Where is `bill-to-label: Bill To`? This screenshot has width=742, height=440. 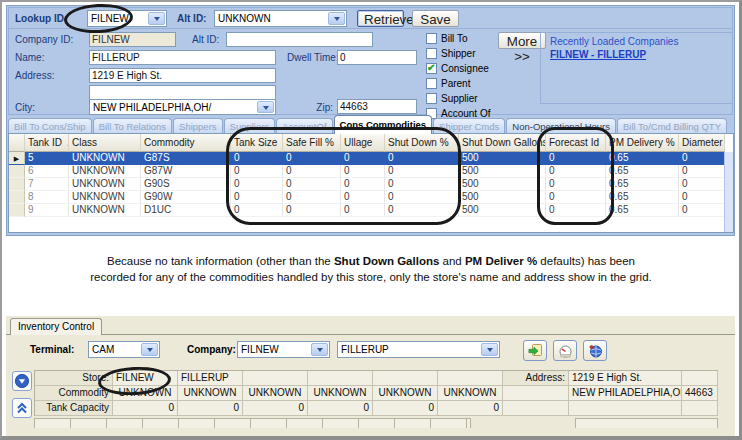
bill-to-label: Bill To is located at coordinates (454, 38).